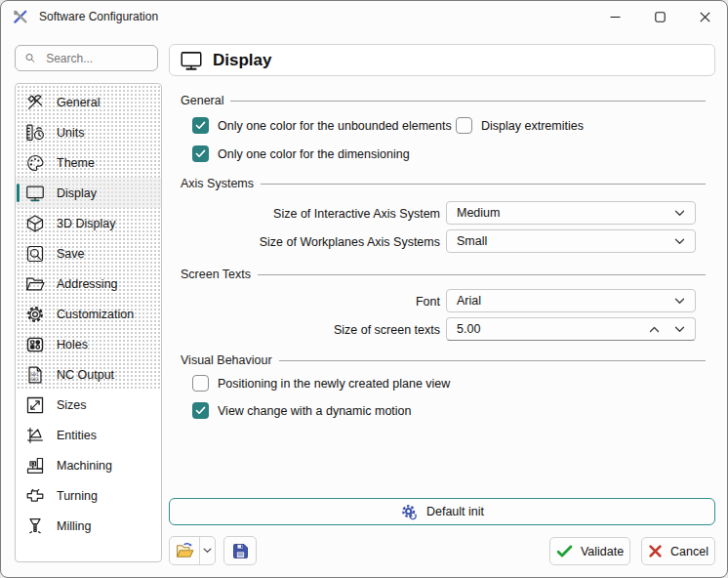  What do you see at coordinates (217, 184) in the screenshot?
I see `section-axis-label: Axis Systems` at bounding box center [217, 184].